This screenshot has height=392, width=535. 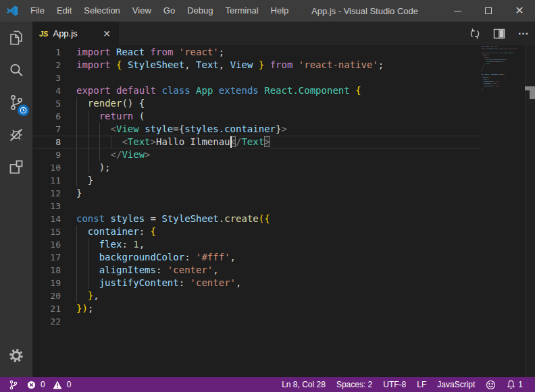 What do you see at coordinates (169, 11) in the screenshot?
I see `menu-go: Go` at bounding box center [169, 11].